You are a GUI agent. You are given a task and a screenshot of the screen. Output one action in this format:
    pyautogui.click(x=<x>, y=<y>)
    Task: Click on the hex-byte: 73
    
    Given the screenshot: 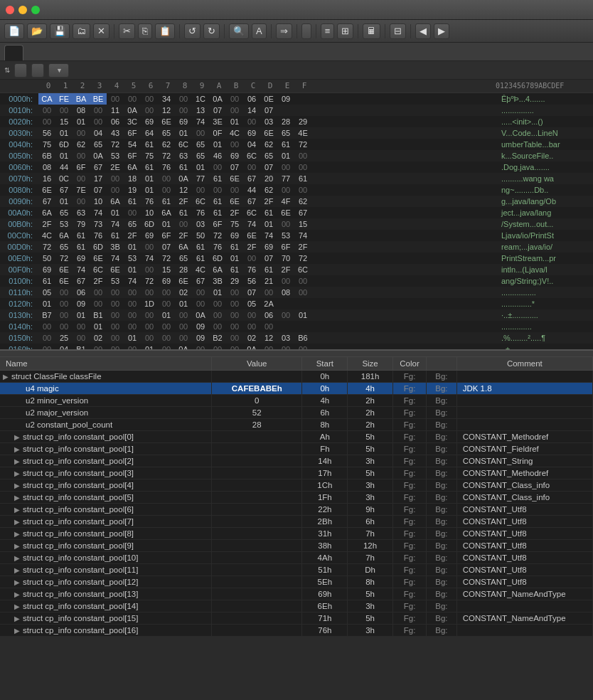 What is the action you would take?
    pyautogui.click(x=98, y=224)
    